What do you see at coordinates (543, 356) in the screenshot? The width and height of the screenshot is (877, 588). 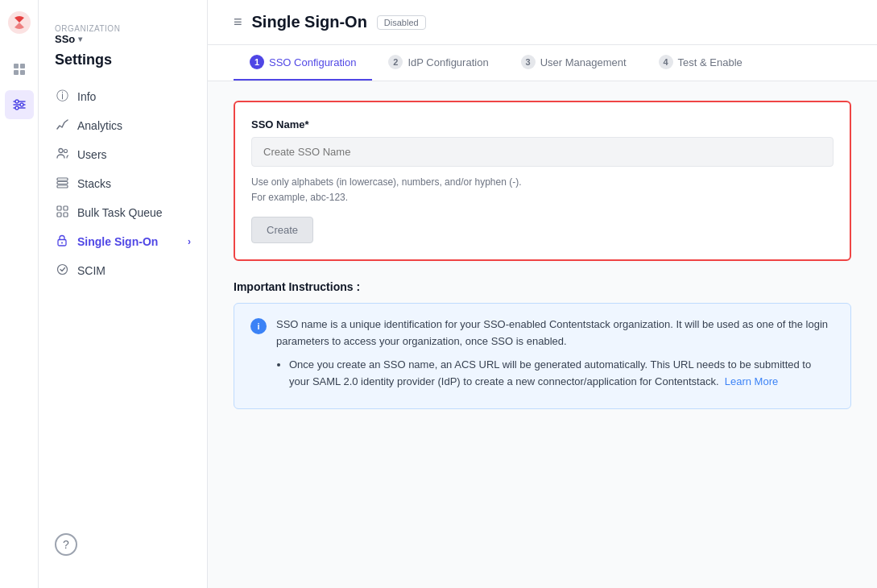 I see `instructions-box: i SSO name is a unique identification fo…` at bounding box center [543, 356].